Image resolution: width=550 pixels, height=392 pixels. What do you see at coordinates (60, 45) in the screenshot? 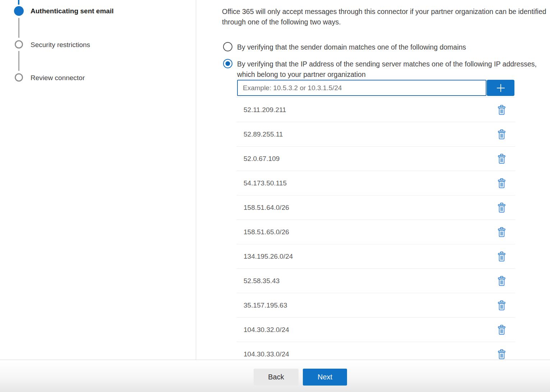
I see `step-security-restrictions: Security restrictions` at bounding box center [60, 45].